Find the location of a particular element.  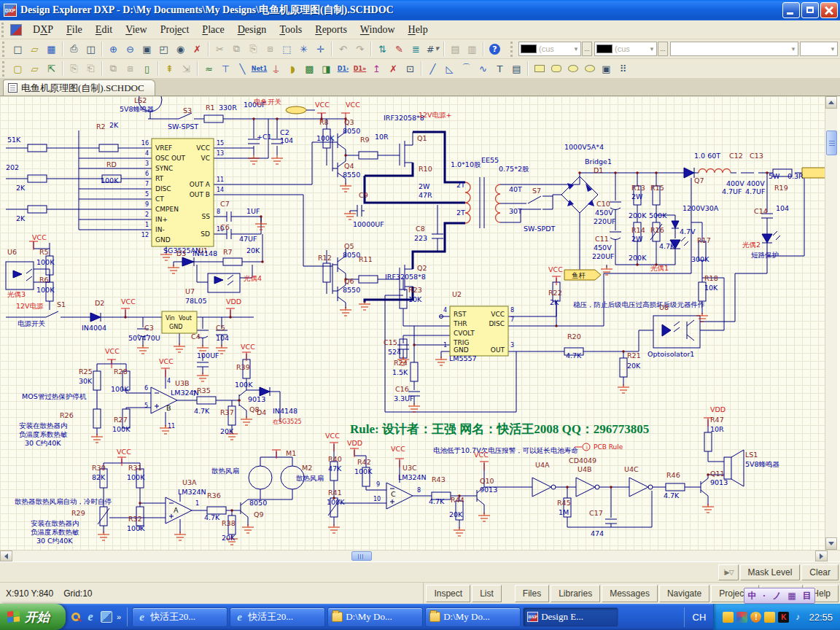

draw-ellipse-button is located at coordinates (573, 69).